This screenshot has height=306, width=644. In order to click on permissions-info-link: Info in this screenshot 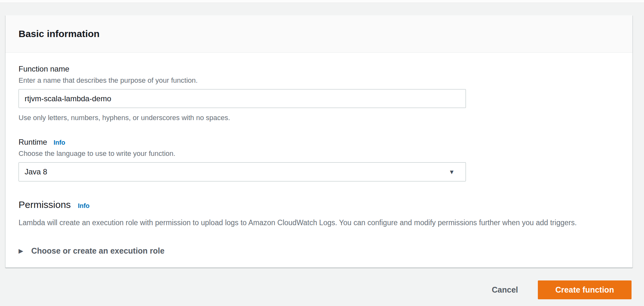, I will do `click(84, 206)`.